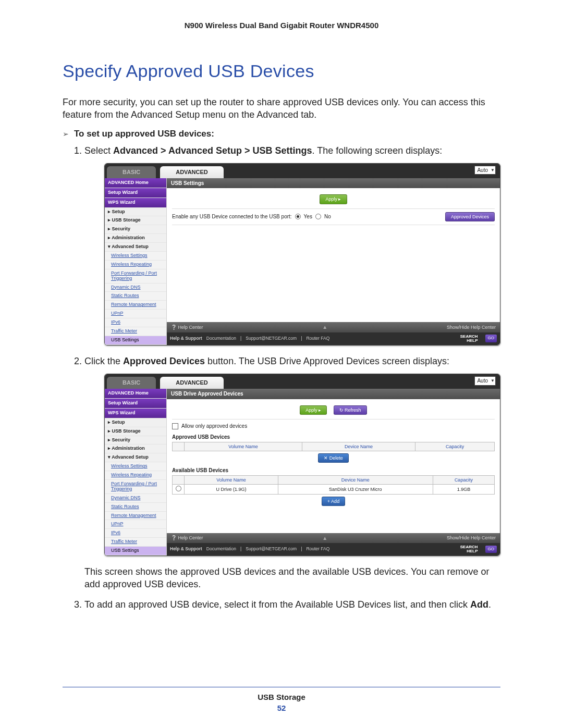 Image resolution: width=563 pixels, height=728 pixels. Describe the element at coordinates (292, 604) in the screenshot. I see `step-3: To add an approved USB device, select it…` at that location.